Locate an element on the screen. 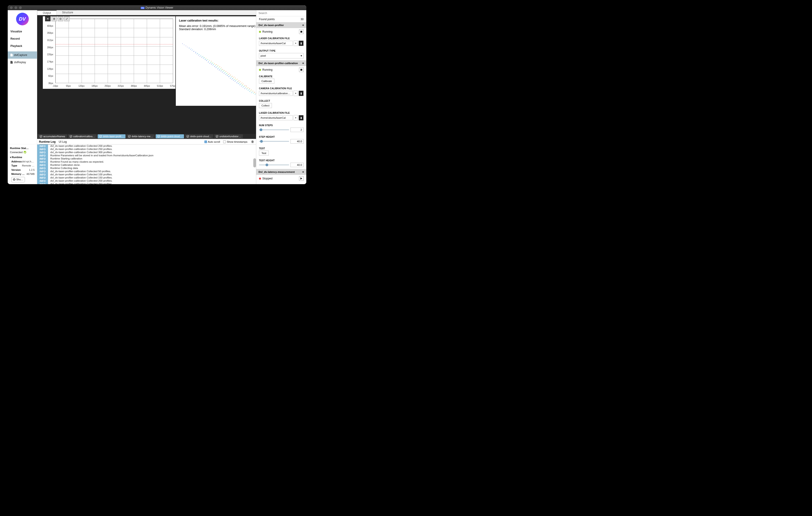 This screenshot has width=812, height=516. nav-record: Record is located at coordinates (22, 39).